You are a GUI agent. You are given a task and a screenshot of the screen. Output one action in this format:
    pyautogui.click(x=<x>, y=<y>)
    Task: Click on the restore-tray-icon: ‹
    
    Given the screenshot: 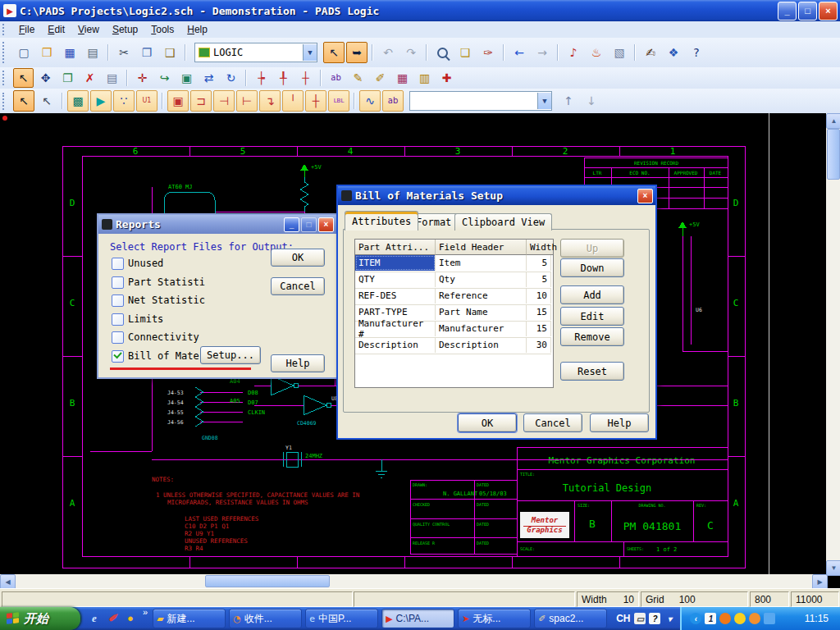 What is the action you would take?
    pyautogui.click(x=696, y=619)
    